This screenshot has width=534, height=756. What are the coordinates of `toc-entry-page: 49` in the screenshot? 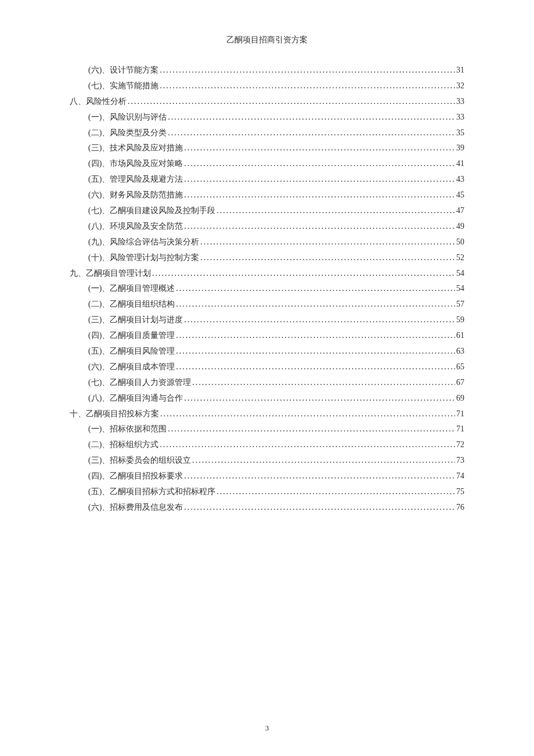 It's located at (460, 226).